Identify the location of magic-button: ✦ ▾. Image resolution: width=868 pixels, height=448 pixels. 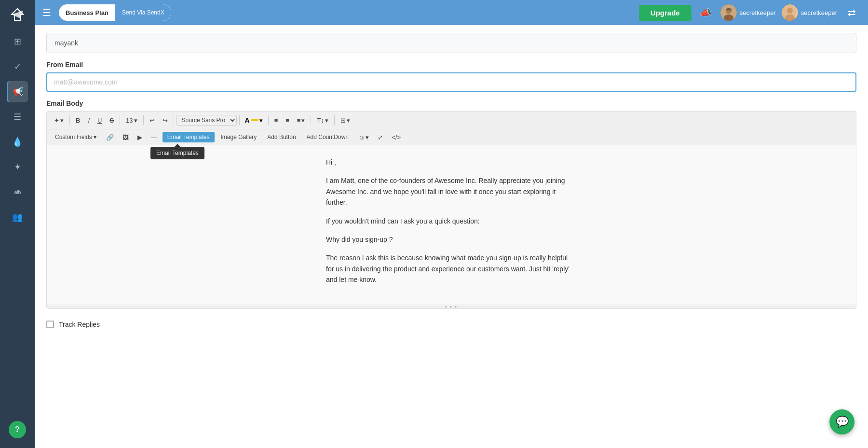
(59, 121).